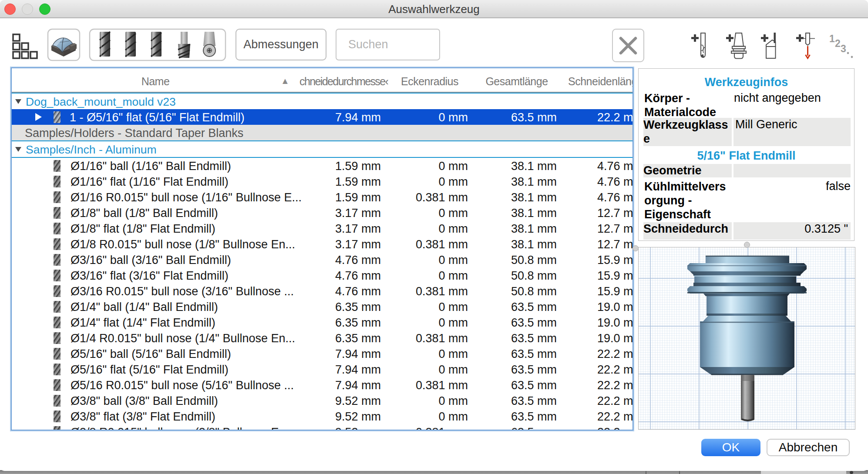 The image size is (868, 474). I want to click on svg-text: 1, so click(832, 39).